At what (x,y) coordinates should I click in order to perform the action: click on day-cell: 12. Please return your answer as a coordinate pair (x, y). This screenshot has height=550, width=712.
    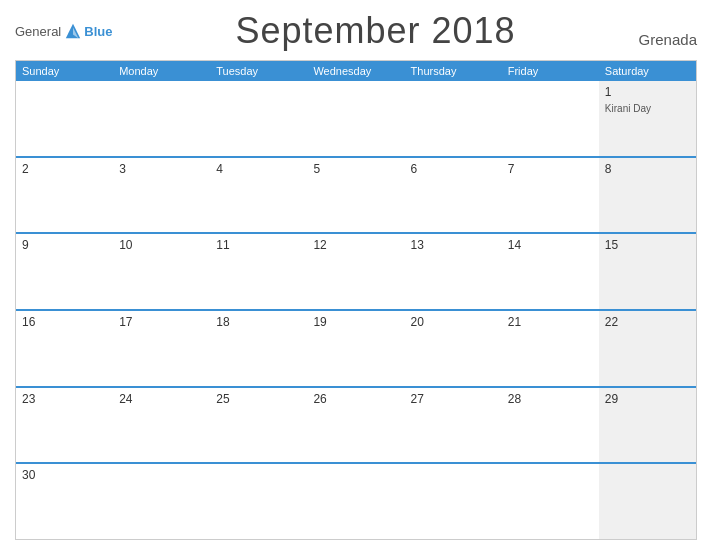
    Looking at the image, I should click on (356, 272).